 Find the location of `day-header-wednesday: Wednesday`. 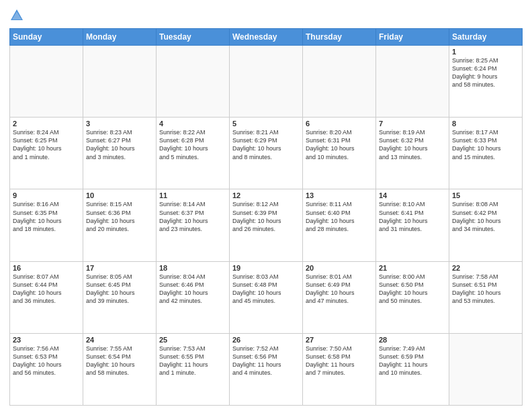

day-header-wednesday: Wednesday is located at coordinates (266, 38).